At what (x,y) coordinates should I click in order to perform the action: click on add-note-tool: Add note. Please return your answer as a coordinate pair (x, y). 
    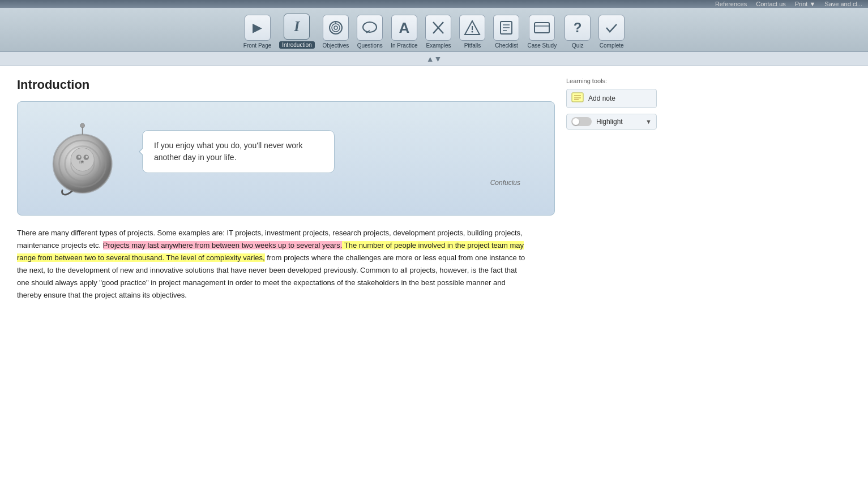
    Looking at the image, I should click on (612, 98).